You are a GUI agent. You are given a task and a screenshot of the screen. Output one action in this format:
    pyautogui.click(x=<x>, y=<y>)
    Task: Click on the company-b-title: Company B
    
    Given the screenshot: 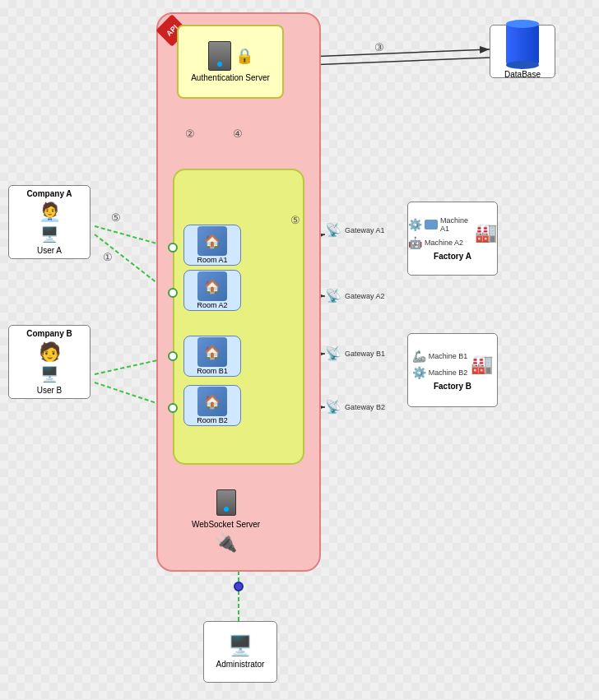 What is the action you would take?
    pyautogui.click(x=49, y=334)
    